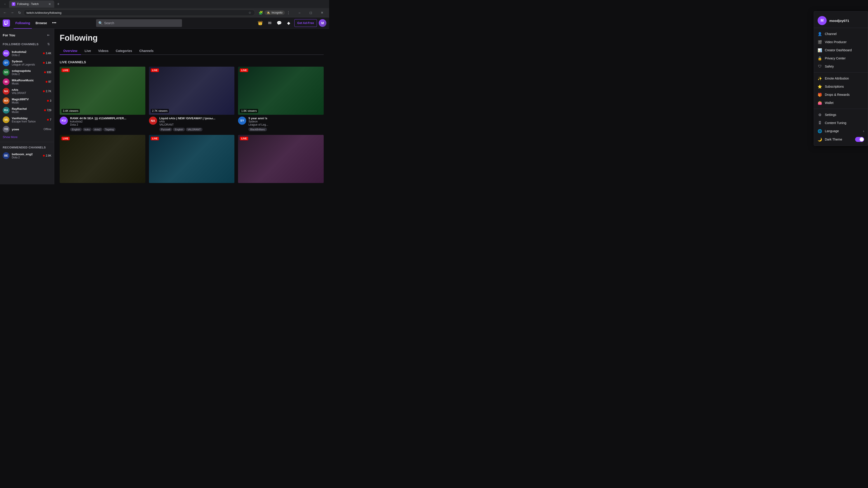  What do you see at coordinates (6, 120) in the screenshot?
I see `channel-avatar: VA` at bounding box center [6, 120].